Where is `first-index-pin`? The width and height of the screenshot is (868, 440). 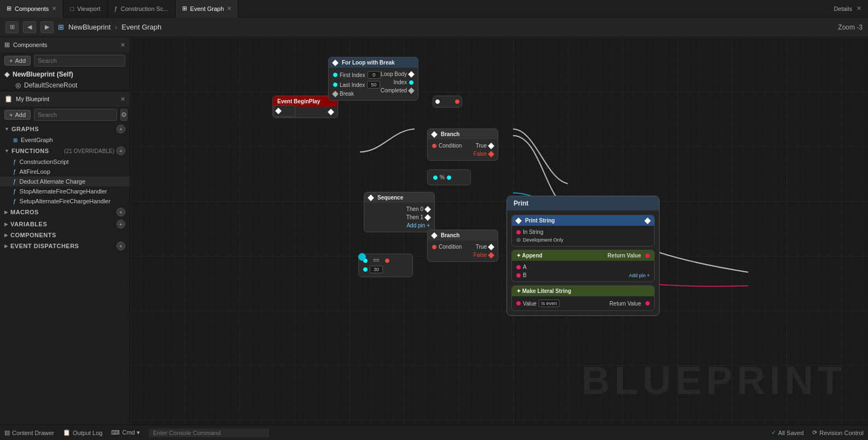 first-index-pin is located at coordinates (335, 75).